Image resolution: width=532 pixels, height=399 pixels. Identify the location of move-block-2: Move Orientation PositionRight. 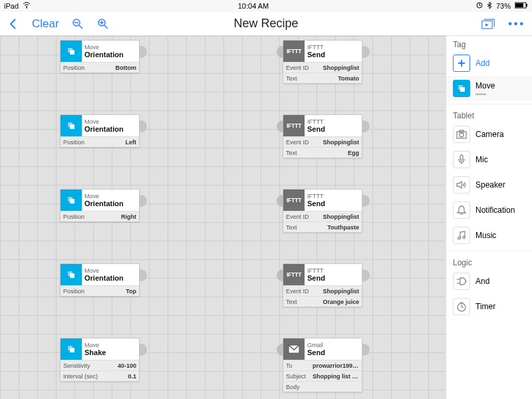
(100, 205).